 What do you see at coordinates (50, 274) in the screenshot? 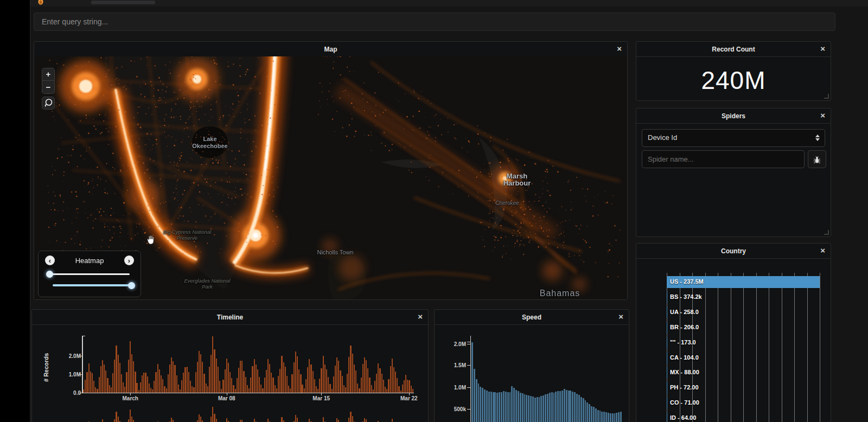
I see `opacity-slider-knob` at bounding box center [50, 274].